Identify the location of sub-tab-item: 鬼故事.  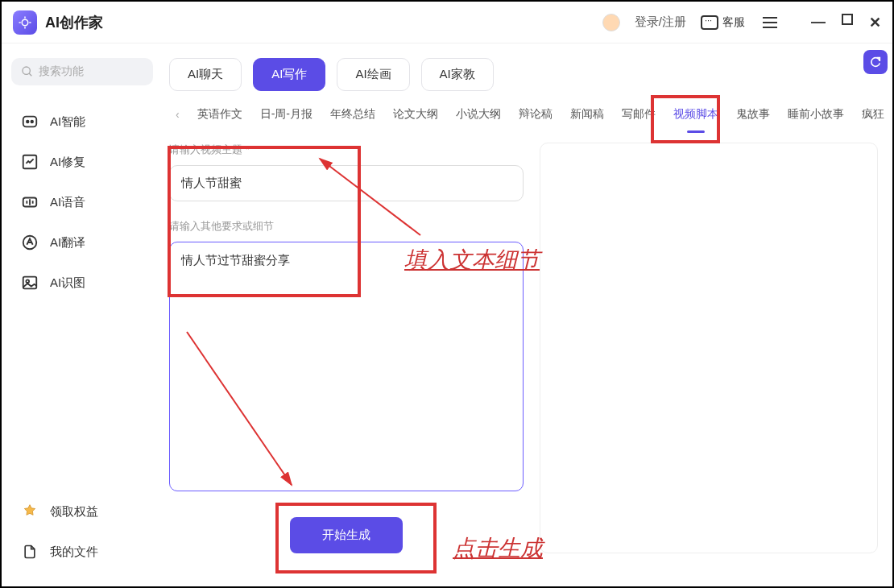
(753, 114).